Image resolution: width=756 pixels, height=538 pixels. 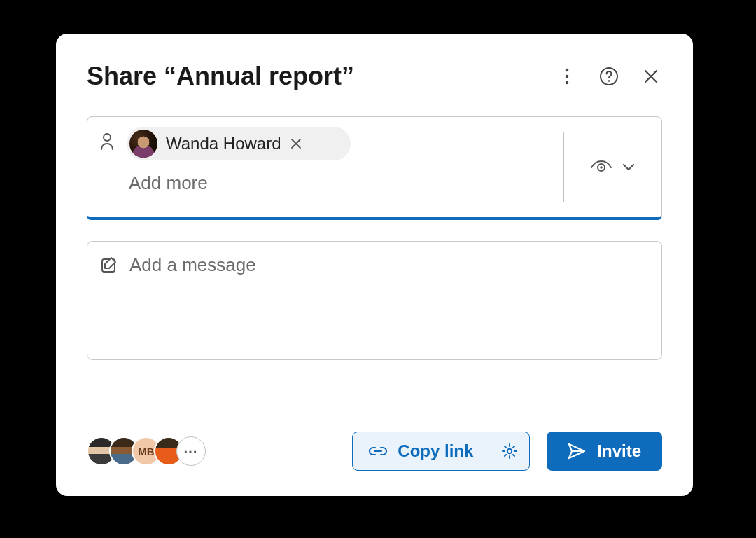 What do you see at coordinates (144, 144) in the screenshot?
I see `avatar` at bounding box center [144, 144].